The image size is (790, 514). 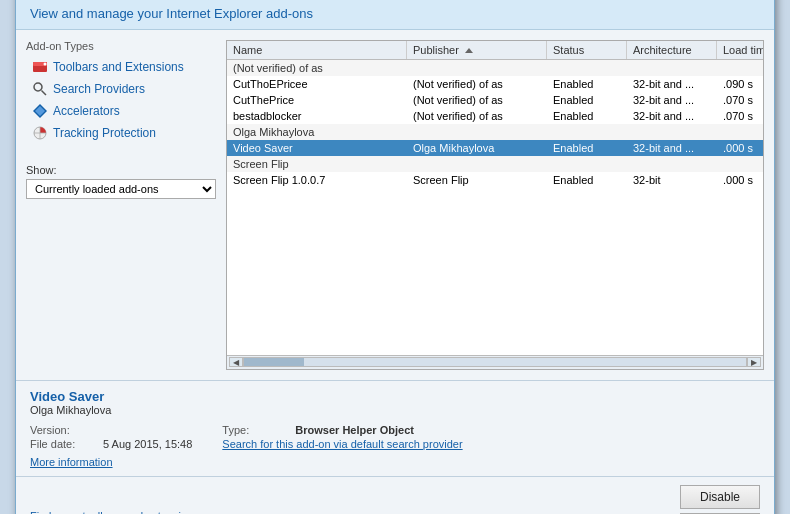 I want to click on disable-button: Disable, so click(x=720, y=497).